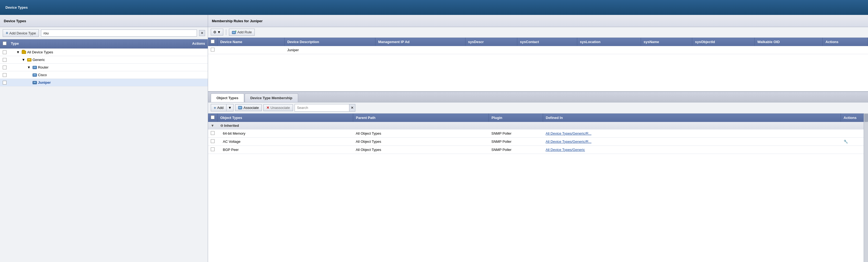 This screenshot has width=868, height=262. What do you see at coordinates (723, 42) in the screenshot?
I see `col-header-sysobjectid: sysObjectId` at bounding box center [723, 42].